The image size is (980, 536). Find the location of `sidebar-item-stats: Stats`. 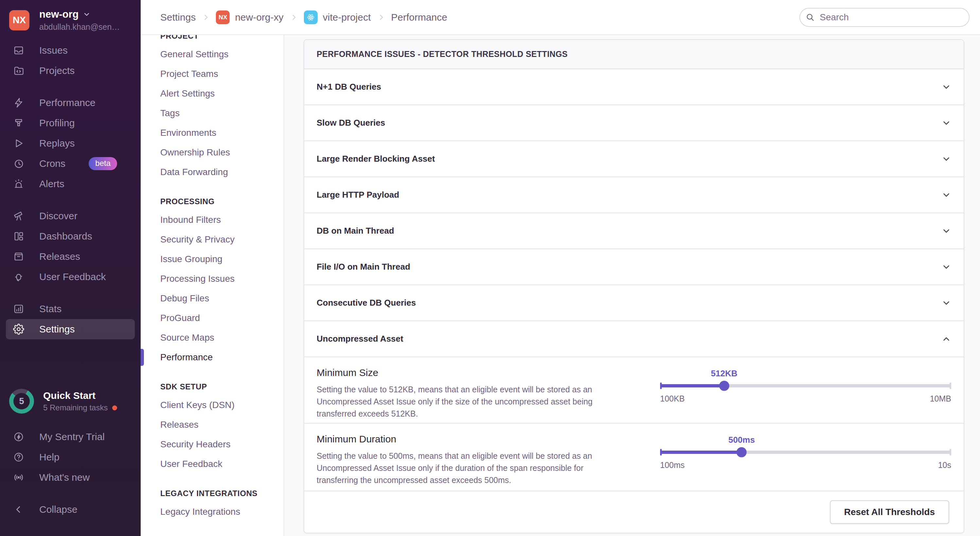

sidebar-item-stats: Stats is located at coordinates (70, 309).